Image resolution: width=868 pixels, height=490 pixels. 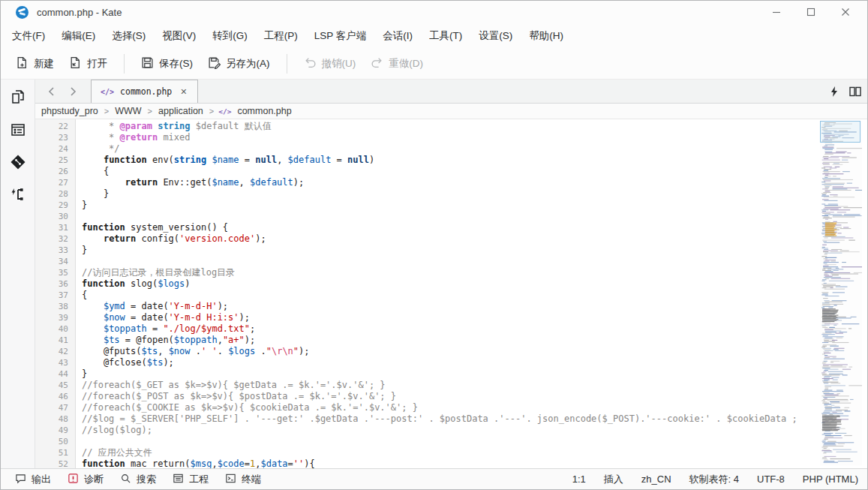 I want to click on line-number-26: 26, so click(x=56, y=171).